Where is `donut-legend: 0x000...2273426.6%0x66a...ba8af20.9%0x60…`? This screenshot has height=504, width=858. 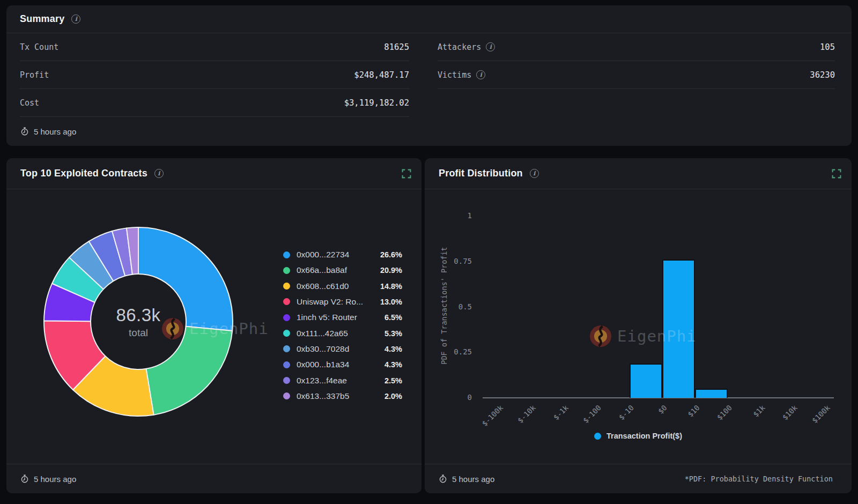
donut-legend: 0x000...2273426.6%0x66a...ba8af20.9%0x60… is located at coordinates (343, 325).